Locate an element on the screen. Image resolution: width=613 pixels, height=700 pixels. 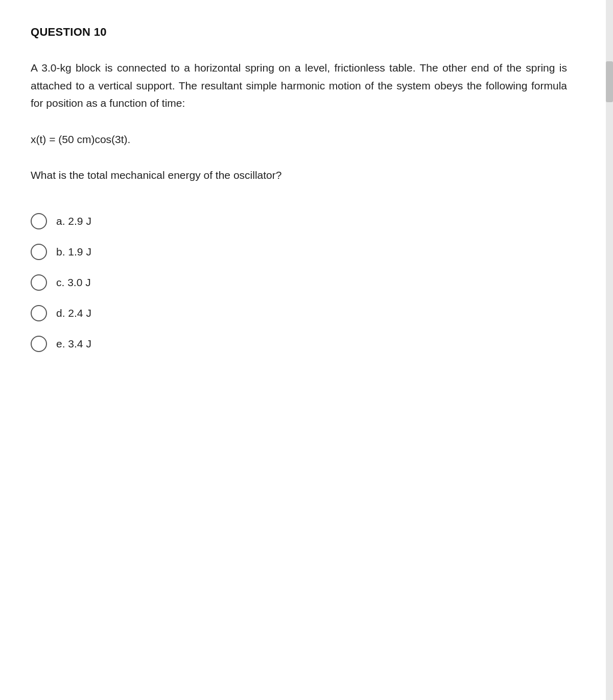
radio-e is located at coordinates (39, 344).